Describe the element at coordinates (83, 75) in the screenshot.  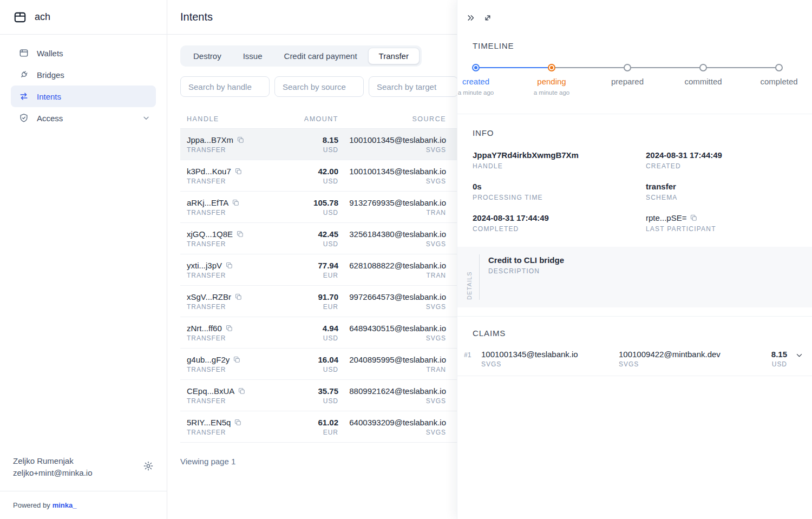
I see `sidebar-item-bridges: Bridges` at that location.